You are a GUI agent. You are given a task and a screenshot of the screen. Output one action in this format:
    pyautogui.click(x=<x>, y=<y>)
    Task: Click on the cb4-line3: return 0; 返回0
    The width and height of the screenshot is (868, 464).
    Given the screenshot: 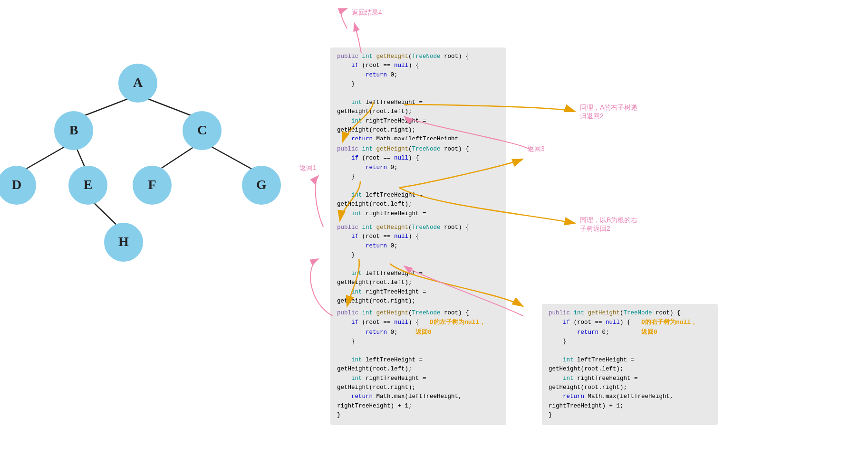 What is the action you would take?
    pyautogui.click(x=418, y=332)
    